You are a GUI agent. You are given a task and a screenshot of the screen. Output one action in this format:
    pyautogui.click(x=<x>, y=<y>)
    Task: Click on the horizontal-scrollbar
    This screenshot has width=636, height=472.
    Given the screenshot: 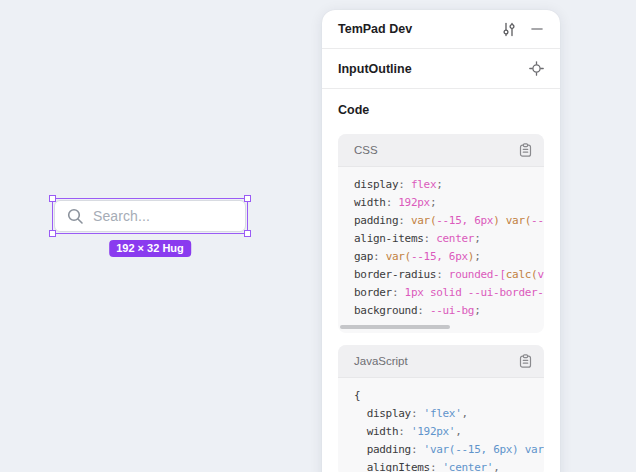 What is the action you would take?
    pyautogui.click(x=395, y=327)
    